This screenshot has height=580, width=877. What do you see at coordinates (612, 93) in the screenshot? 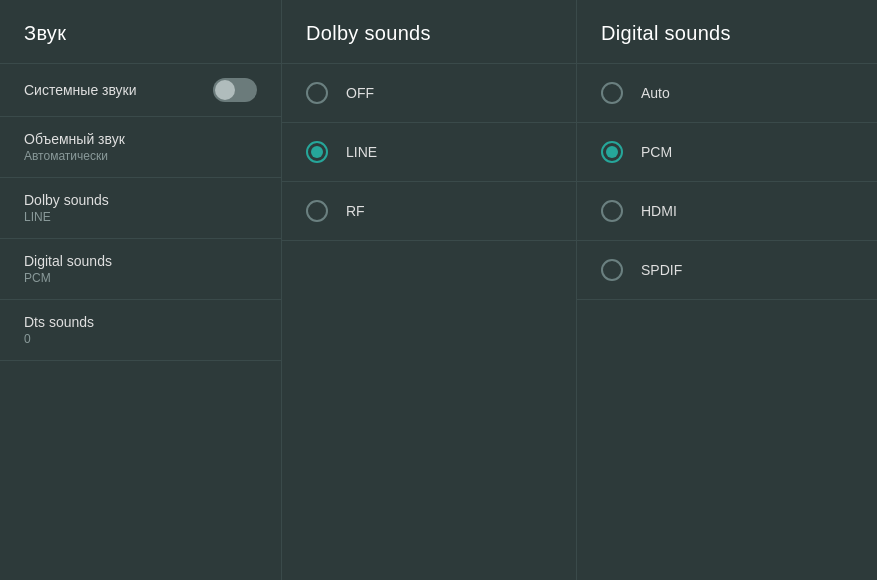
I see `digital-radio-auto` at bounding box center [612, 93].